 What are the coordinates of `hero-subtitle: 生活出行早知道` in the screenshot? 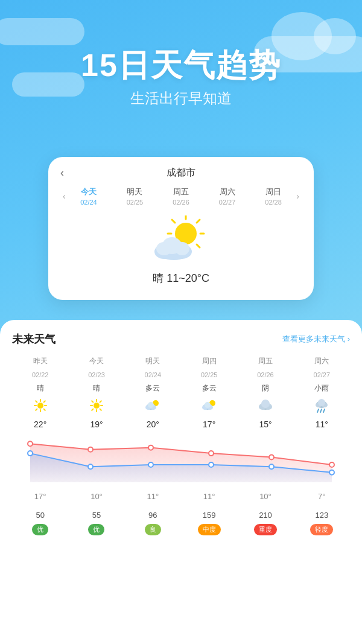 It's located at (181, 98).